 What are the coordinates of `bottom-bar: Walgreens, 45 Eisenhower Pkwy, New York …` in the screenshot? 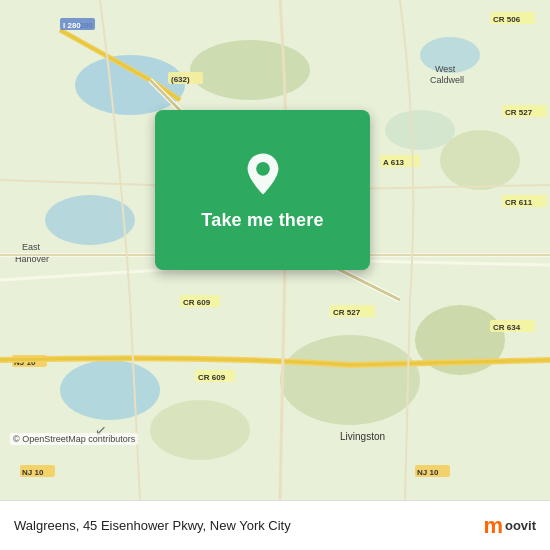 It's located at (275, 525).